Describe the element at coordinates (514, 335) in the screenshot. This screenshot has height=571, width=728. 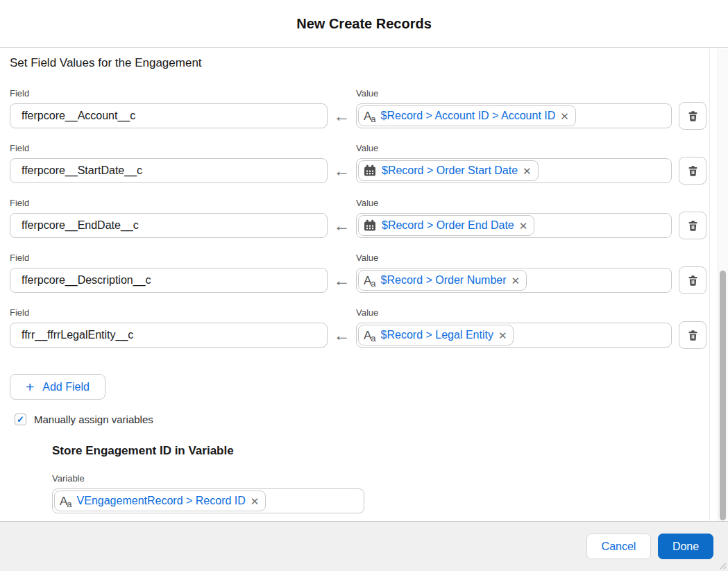
I see `value-input: Aa $Record > Legal Entity ✕` at that location.